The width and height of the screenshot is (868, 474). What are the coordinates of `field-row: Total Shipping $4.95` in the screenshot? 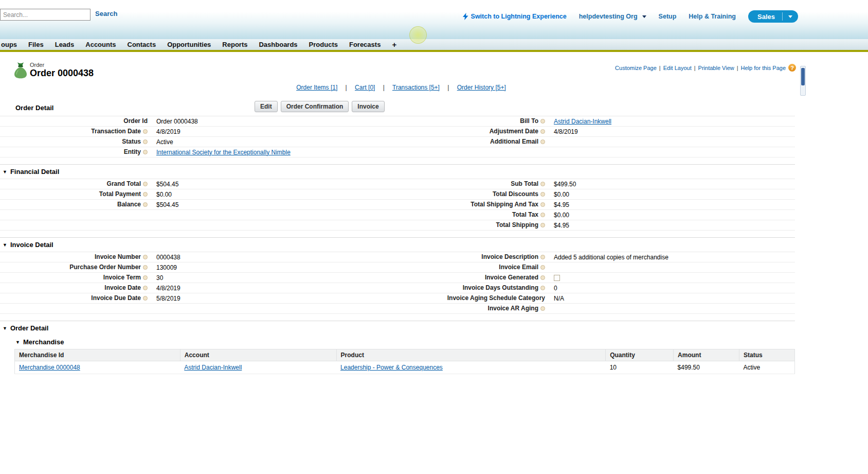 It's located at (397, 225).